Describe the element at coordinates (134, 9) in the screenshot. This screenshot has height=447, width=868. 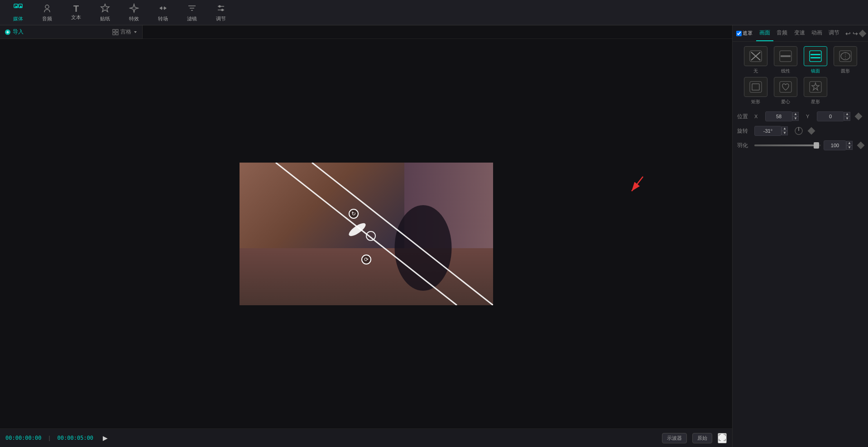
I see `effect-icon` at that location.